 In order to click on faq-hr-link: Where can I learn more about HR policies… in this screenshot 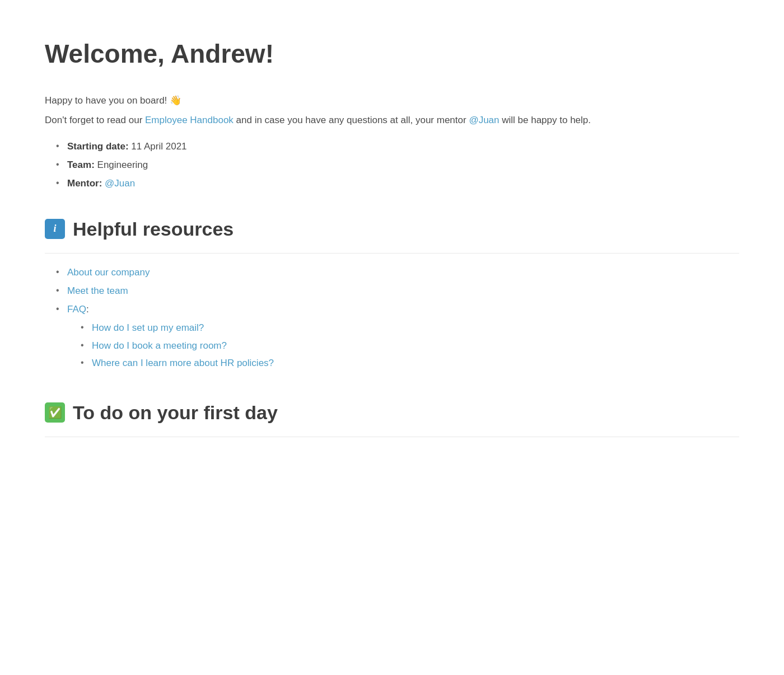, I will do `click(183, 363)`.